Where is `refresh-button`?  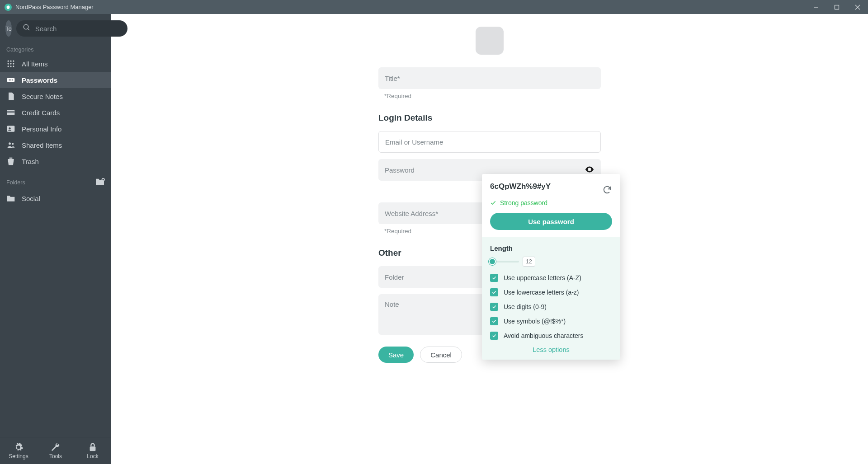
refresh-button is located at coordinates (607, 189).